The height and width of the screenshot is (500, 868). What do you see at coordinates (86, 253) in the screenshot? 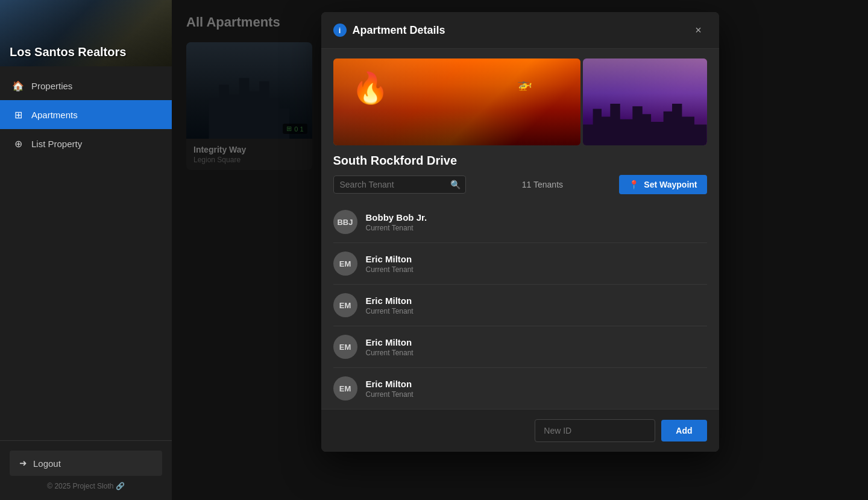
I see `sidebar-nav: 🏠 Properties ⊞ Apartments ⊕ List Propert…` at bounding box center [86, 253].